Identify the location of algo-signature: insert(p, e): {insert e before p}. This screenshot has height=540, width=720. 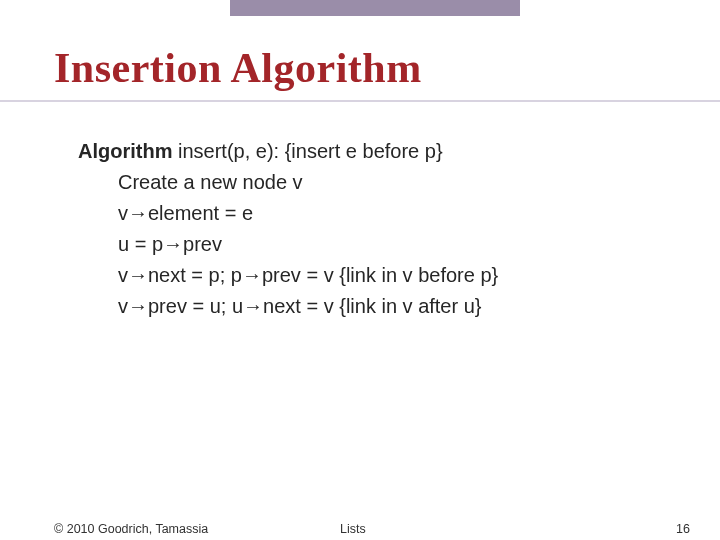
(307, 151).